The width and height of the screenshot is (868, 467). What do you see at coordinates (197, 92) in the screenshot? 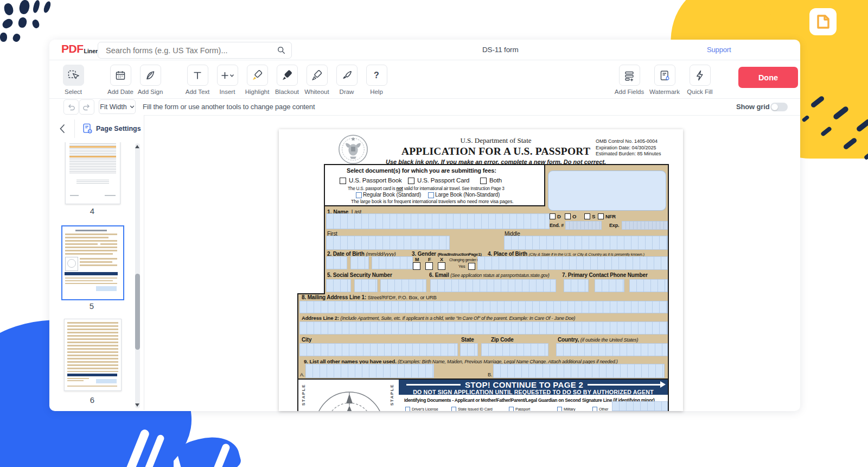
I see `tool-label: Add Text` at bounding box center [197, 92].